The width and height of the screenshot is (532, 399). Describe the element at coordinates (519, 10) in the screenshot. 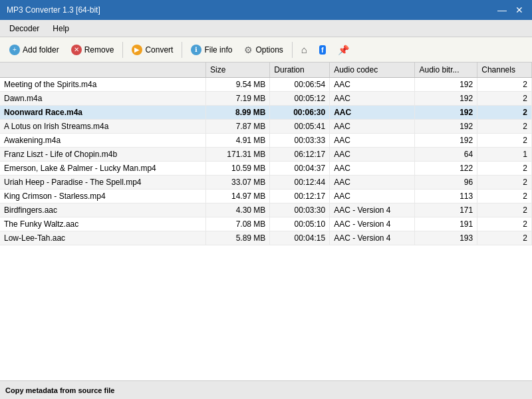

I see `close-button: ✕` at that location.